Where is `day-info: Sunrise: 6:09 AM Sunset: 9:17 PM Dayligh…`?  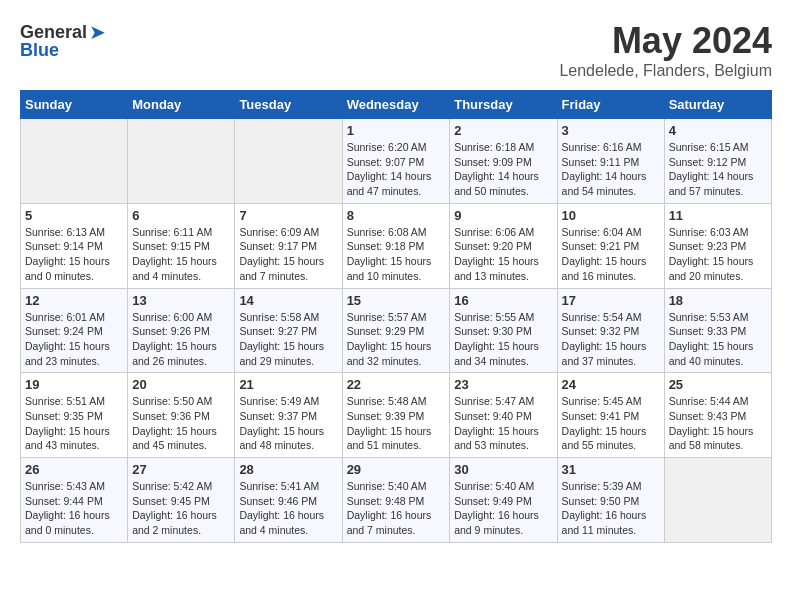
day-info: Sunrise: 6:09 AM Sunset: 9:17 PM Dayligh… is located at coordinates (288, 254).